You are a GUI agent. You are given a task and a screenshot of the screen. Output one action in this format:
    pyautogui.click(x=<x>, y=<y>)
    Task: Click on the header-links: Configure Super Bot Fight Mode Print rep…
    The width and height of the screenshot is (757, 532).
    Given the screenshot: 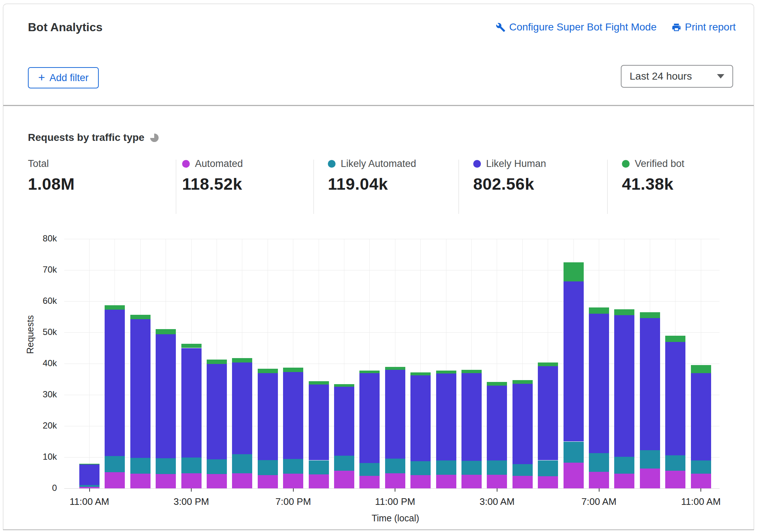 What is the action you would take?
    pyautogui.click(x=616, y=27)
    